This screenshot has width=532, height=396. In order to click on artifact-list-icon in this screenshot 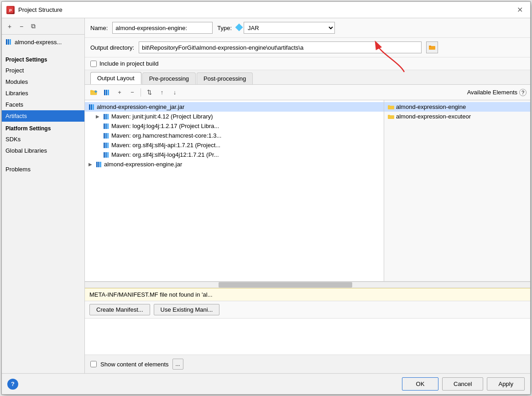, I will do `click(9, 42)`.